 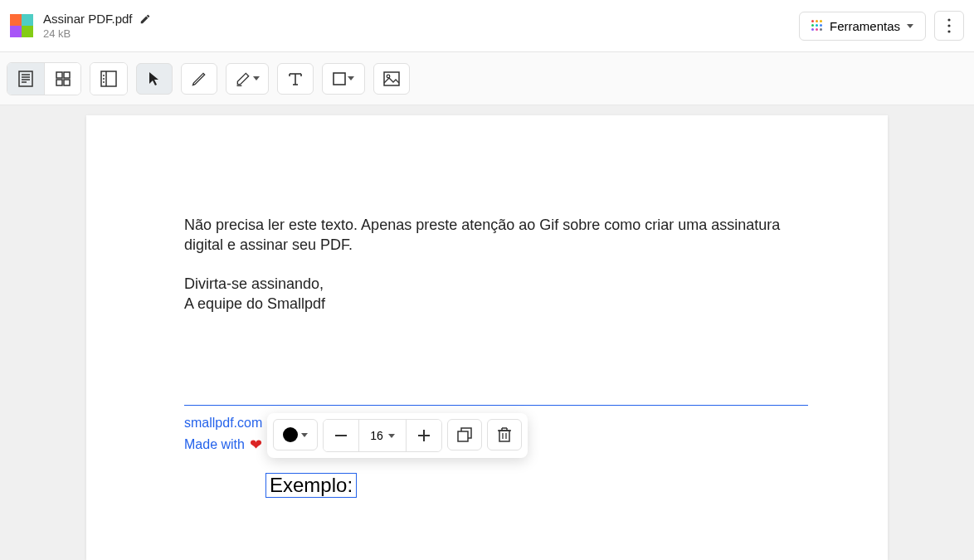 I want to click on app-header: Assinar PDF.pdf 24 kB Ferramentas, so click(x=487, y=27).